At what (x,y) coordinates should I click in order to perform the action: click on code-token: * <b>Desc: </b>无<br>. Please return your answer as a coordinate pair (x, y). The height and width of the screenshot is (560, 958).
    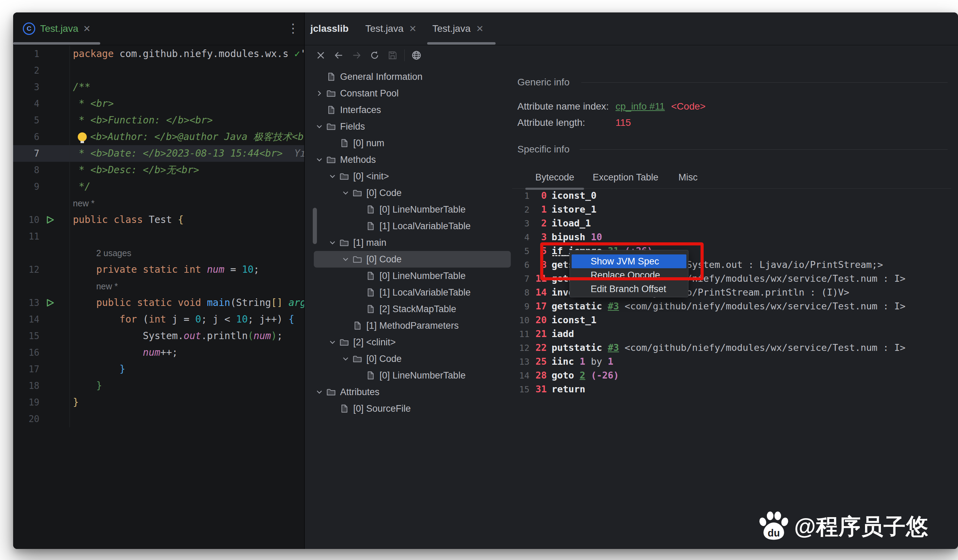
    Looking at the image, I should click on (136, 170).